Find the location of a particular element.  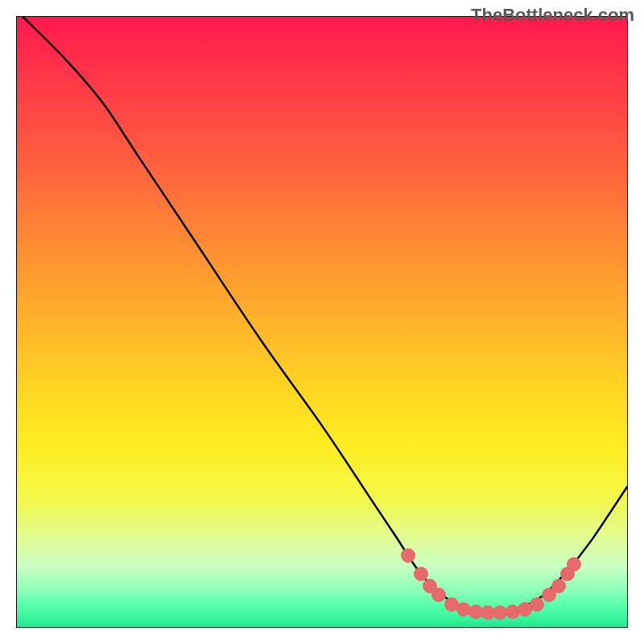

attribution-text: TheBottleneck.com is located at coordinates (552, 15).